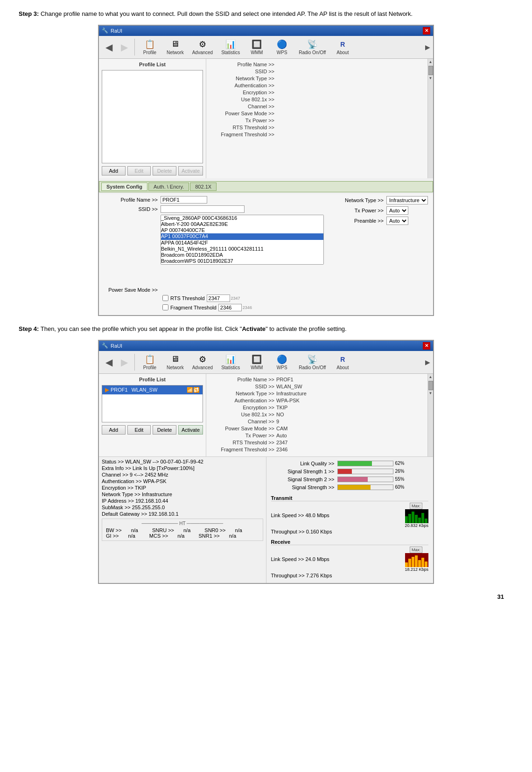 The image size is (532, 772). I want to click on toolbar2-about: R About, so click(343, 362).